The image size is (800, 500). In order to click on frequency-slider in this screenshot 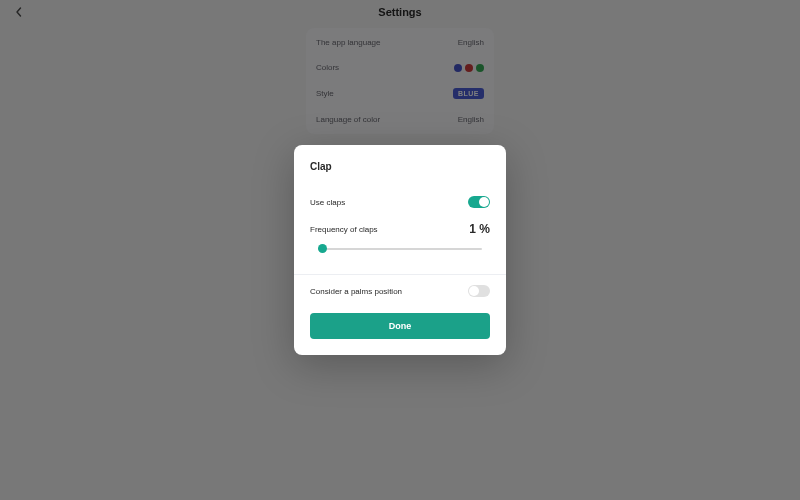, I will do `click(400, 249)`.